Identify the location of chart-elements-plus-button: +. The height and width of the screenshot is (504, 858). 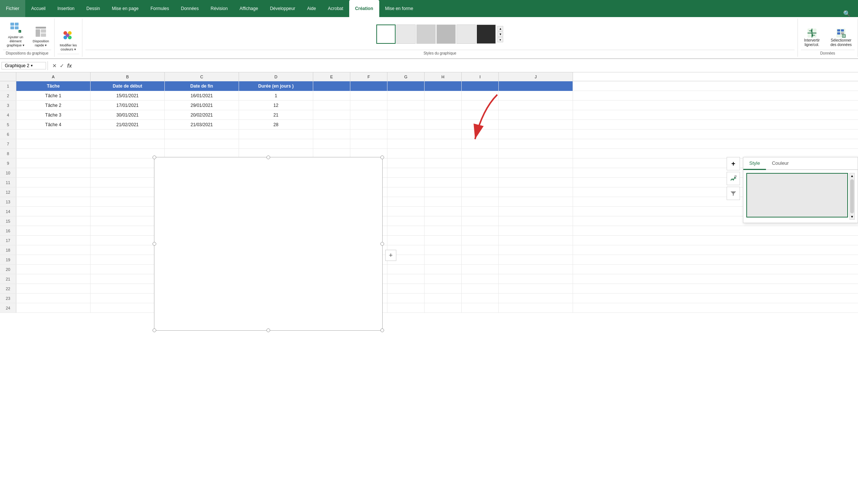
(391, 255).